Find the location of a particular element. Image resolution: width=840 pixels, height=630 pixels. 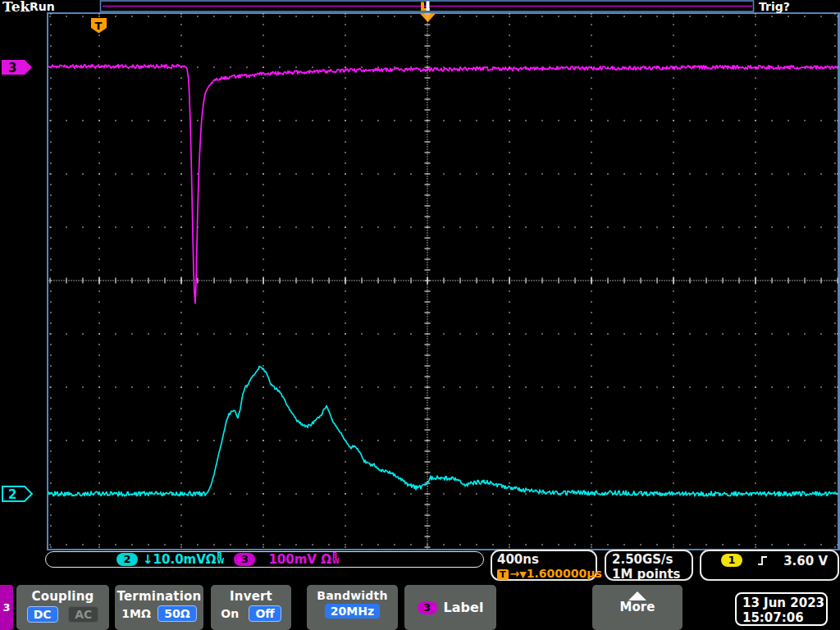

ch3-marker-label: 3 is located at coordinates (12, 68).